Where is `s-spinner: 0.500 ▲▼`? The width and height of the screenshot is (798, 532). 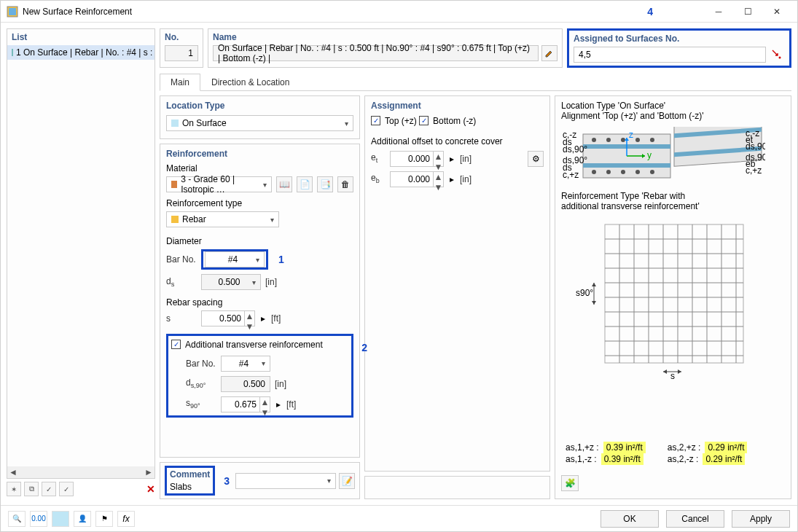
s-spinner: 0.500 ▲▼ is located at coordinates (228, 318).